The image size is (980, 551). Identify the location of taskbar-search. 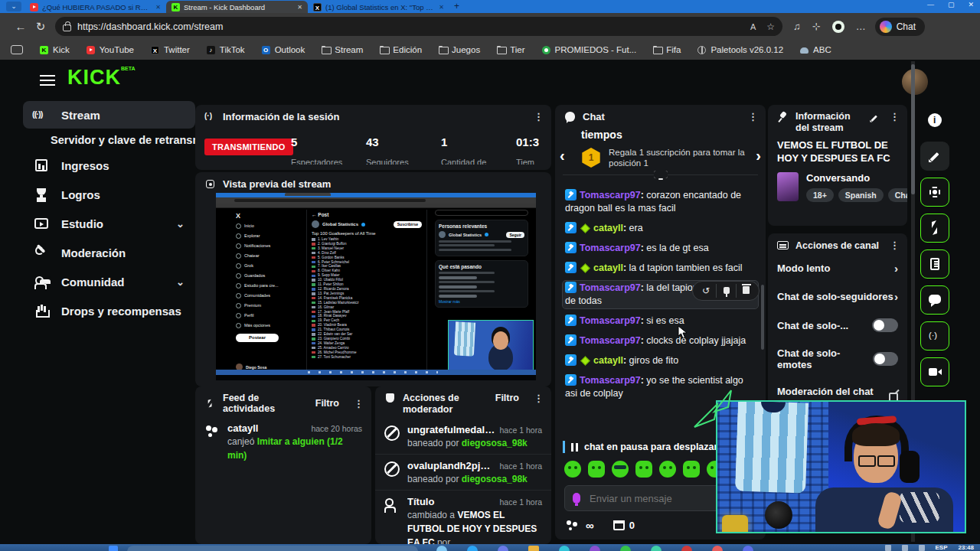
(273, 548).